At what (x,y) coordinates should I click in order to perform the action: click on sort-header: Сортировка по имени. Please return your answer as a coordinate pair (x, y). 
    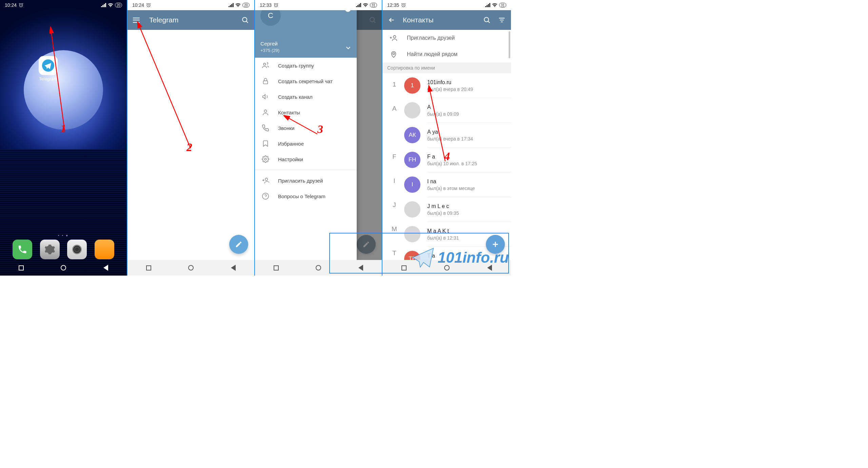
    Looking at the image, I should click on (447, 68).